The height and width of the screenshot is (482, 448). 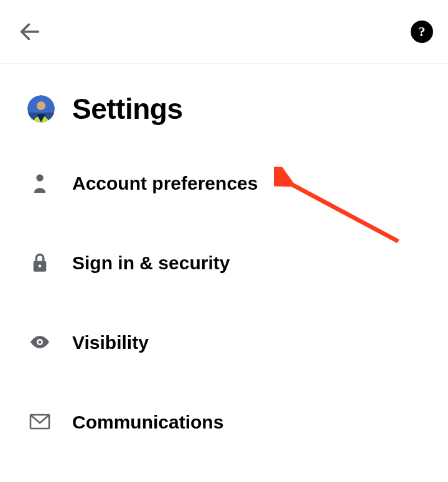 I want to click on lock-icon, so click(x=40, y=262).